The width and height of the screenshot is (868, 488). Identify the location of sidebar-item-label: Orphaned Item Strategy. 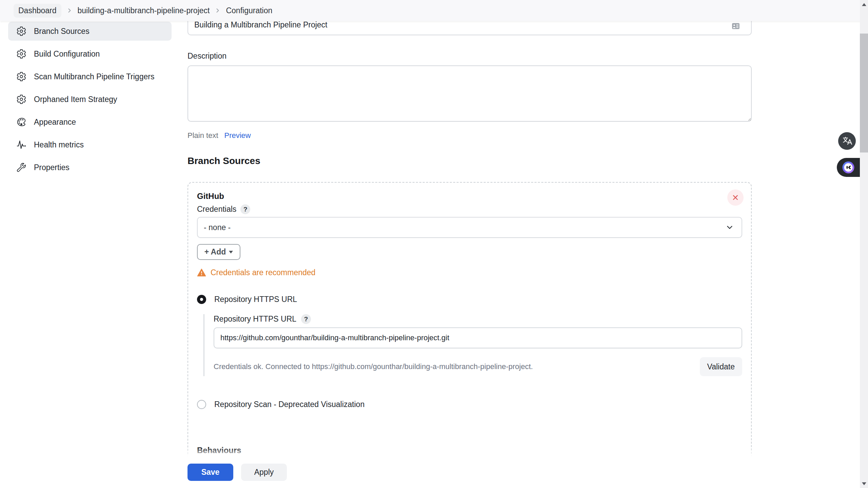
(75, 100).